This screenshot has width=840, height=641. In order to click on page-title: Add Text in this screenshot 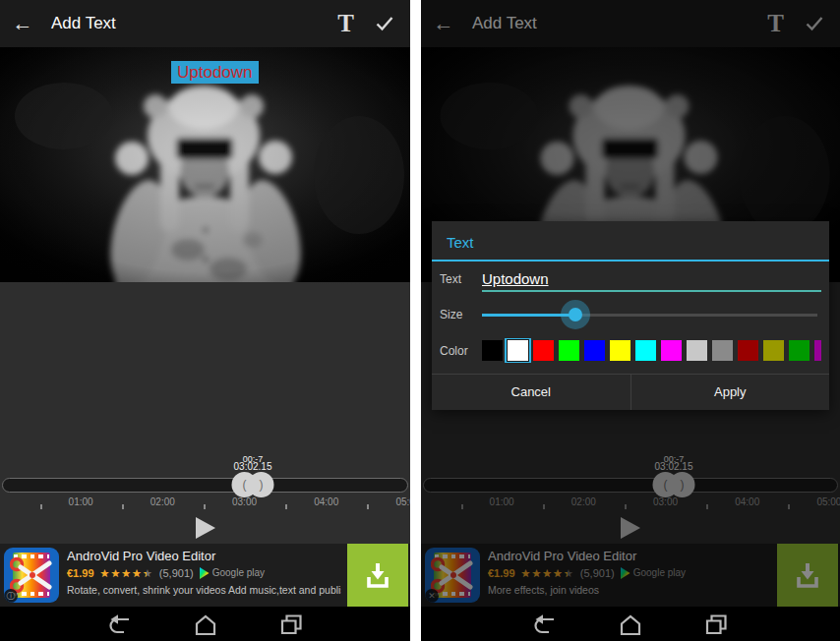, I will do `click(187, 24)`.